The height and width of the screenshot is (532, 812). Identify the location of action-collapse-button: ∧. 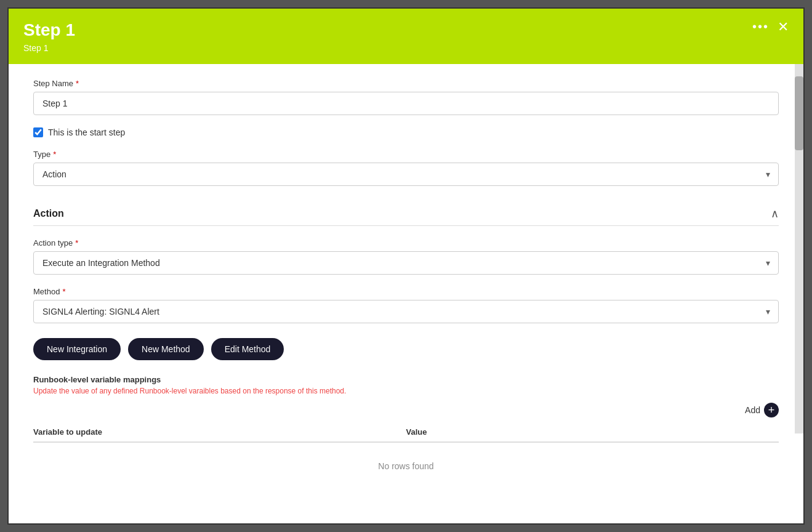
(774, 214).